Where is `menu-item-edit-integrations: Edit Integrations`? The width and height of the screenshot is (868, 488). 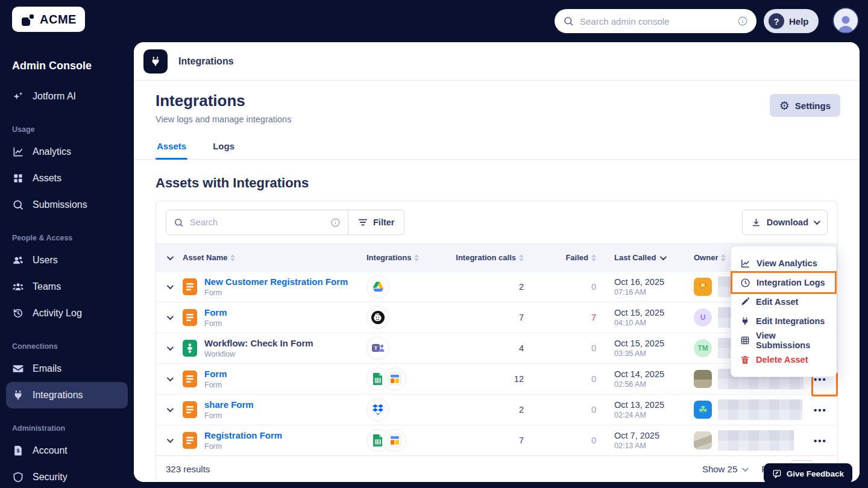
menu-item-edit-integrations: Edit Integrations is located at coordinates (784, 321).